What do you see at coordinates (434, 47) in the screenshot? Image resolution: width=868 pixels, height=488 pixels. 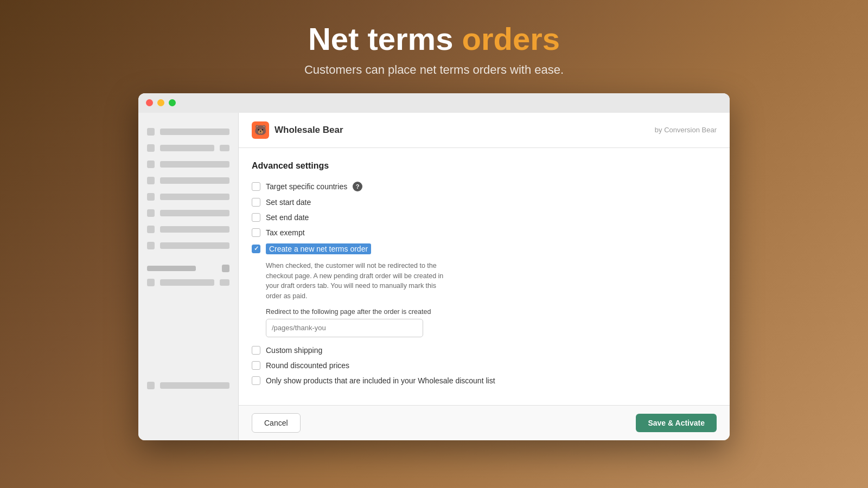 I see `hero-section: Net terms orders Customers can place net…` at bounding box center [434, 47].